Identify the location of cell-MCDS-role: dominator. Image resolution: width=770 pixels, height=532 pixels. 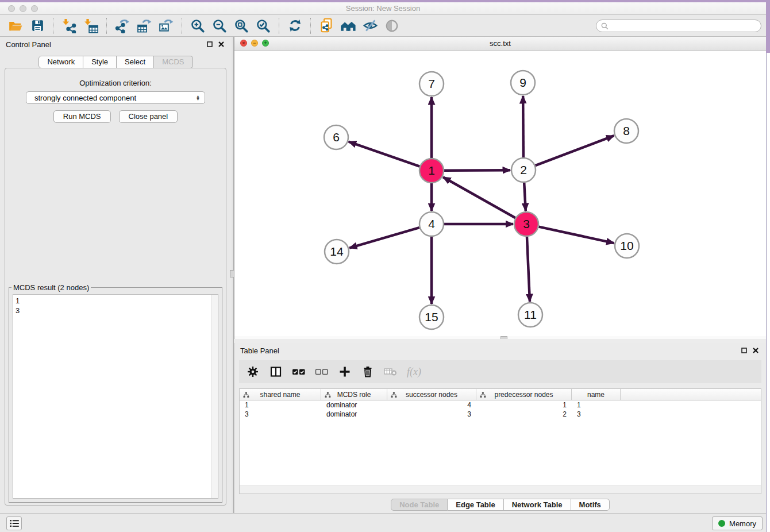
(354, 414).